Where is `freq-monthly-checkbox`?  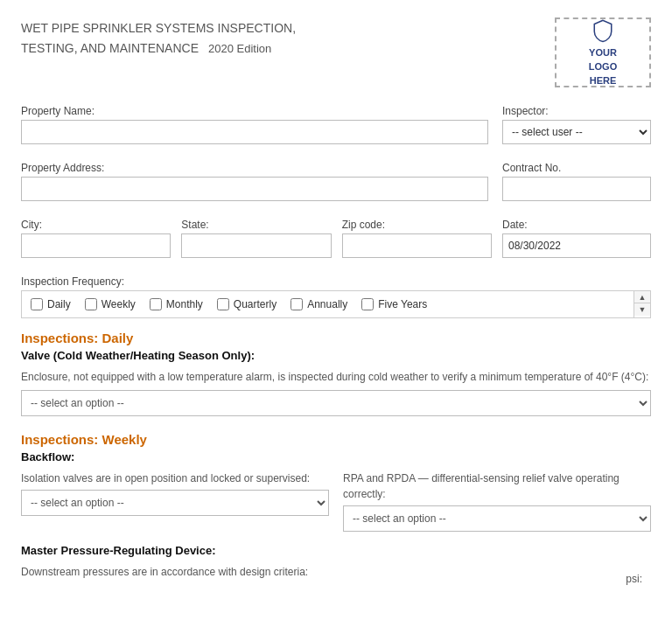 freq-monthly-checkbox is located at coordinates (156, 304).